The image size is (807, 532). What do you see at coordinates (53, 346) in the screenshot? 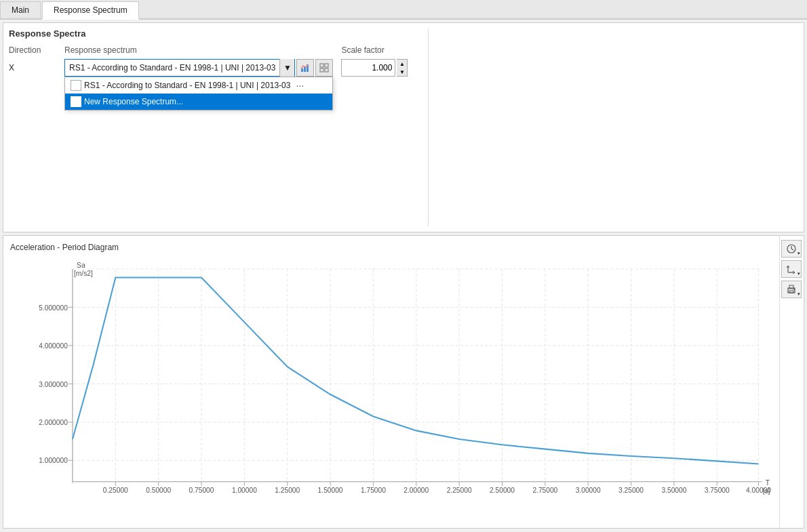
I see `svg-text: 4.000000` at bounding box center [53, 346].